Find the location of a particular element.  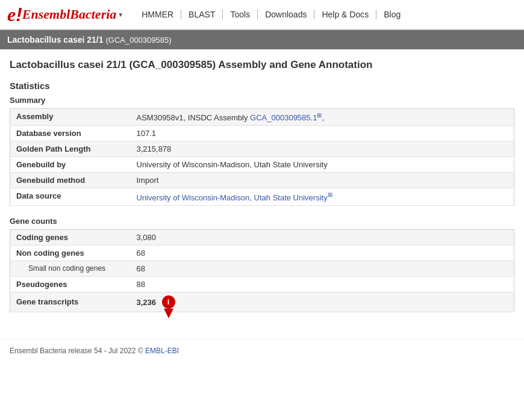

db-version-value: 107.1 is located at coordinates (323, 134).